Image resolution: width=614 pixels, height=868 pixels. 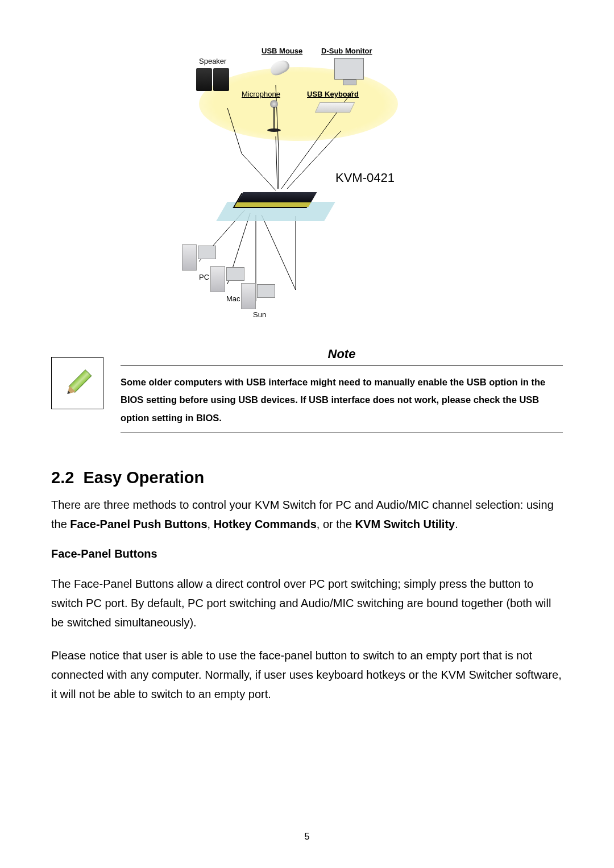 I want to click on keyboard-icon, so click(x=335, y=107).